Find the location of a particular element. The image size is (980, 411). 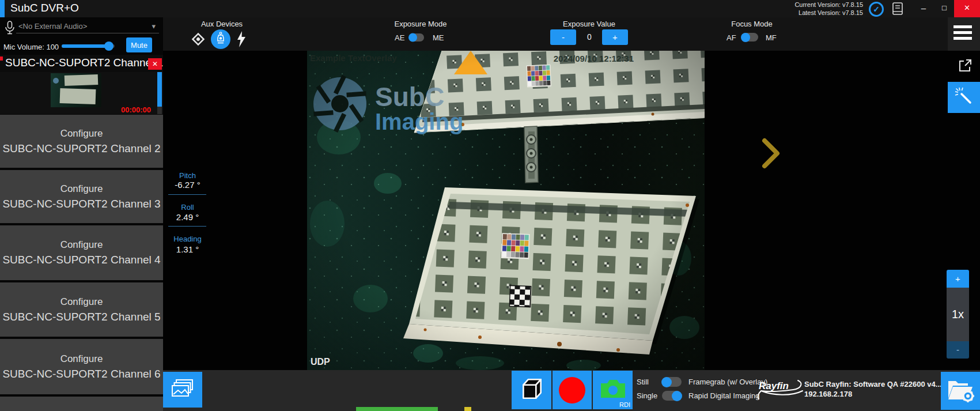

release-notes-icon is located at coordinates (898, 10).